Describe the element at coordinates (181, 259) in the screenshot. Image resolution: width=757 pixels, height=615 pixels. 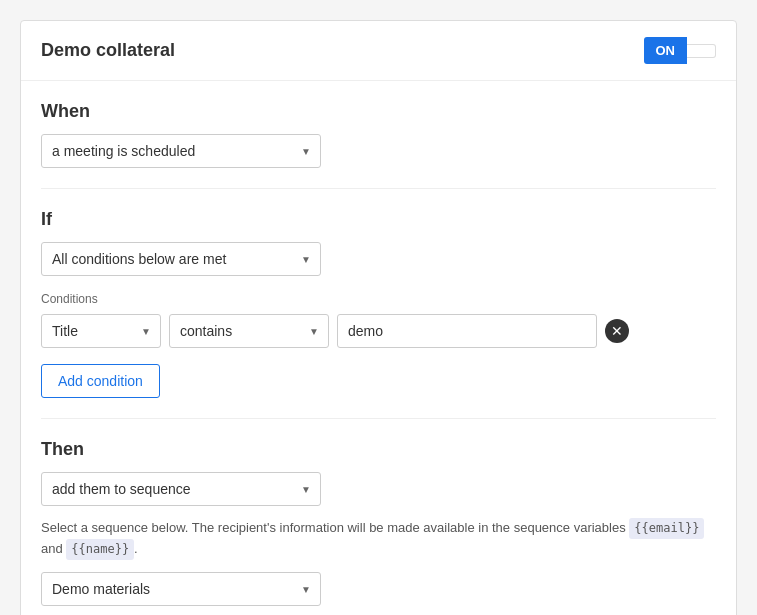
I see `if-select: All conditions below are met Any conditi…` at that location.